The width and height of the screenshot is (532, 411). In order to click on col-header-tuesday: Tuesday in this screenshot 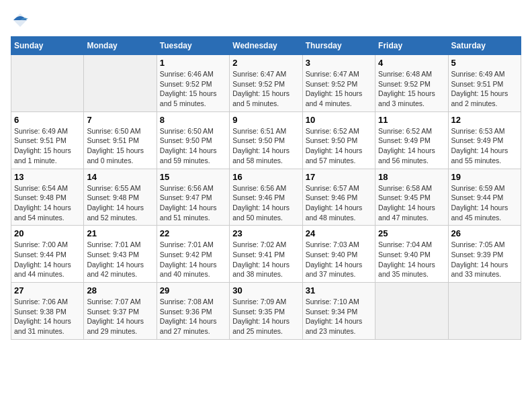, I will do `click(193, 46)`.